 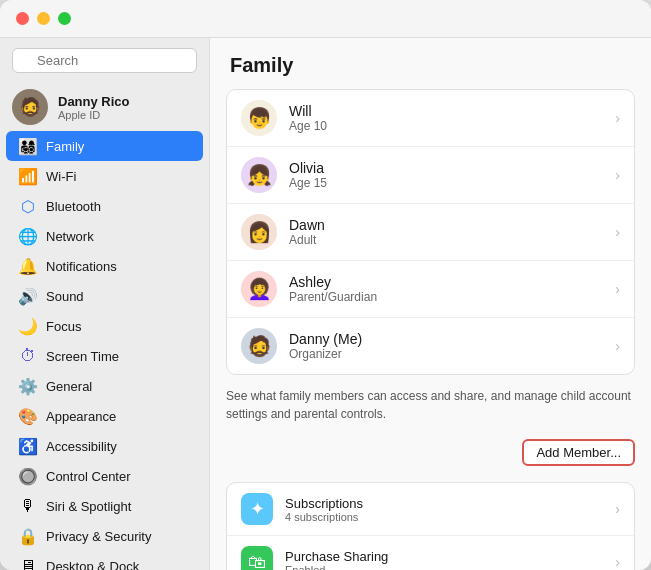 What do you see at coordinates (28, 416) in the screenshot?
I see `appearance-icon: 🎨` at bounding box center [28, 416].